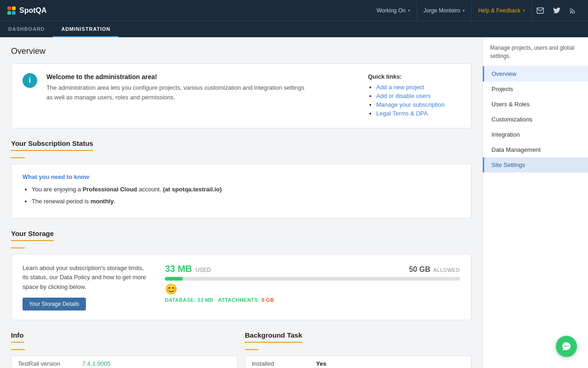 The image size is (588, 368). I want to click on info-value: 7.4.1.9005, so click(156, 362).